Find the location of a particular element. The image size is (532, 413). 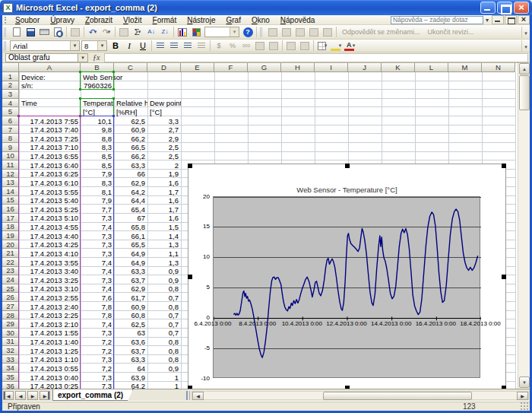

drawing-button is located at coordinates (196, 32).